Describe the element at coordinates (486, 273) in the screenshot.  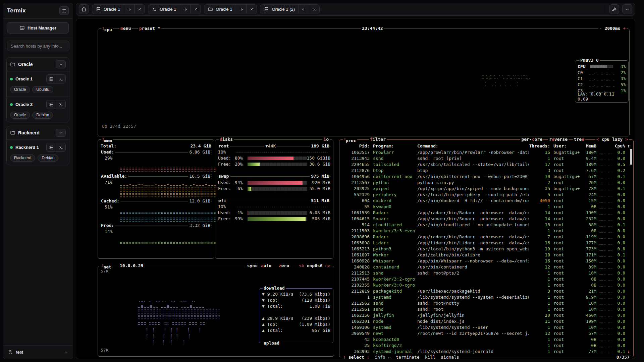
I see `process-row: 2112513 sshd sshd: root@pts/2 1 root 10M…` at that location.